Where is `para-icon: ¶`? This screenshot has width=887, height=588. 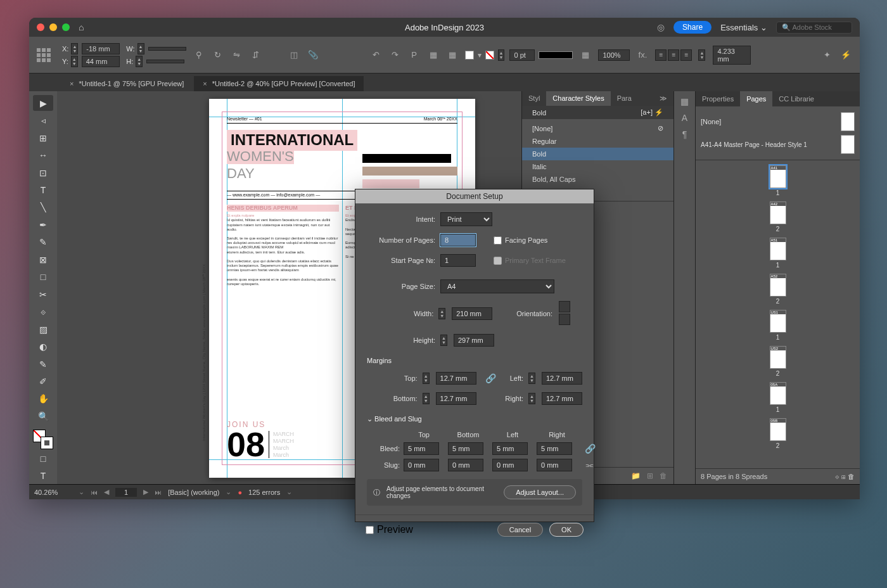 para-icon: ¶ is located at coordinates (685, 134).